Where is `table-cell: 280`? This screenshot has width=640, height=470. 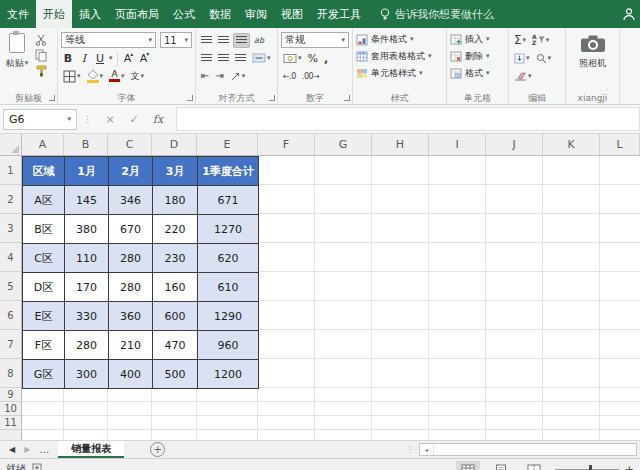
table-cell: 280 is located at coordinates (131, 288).